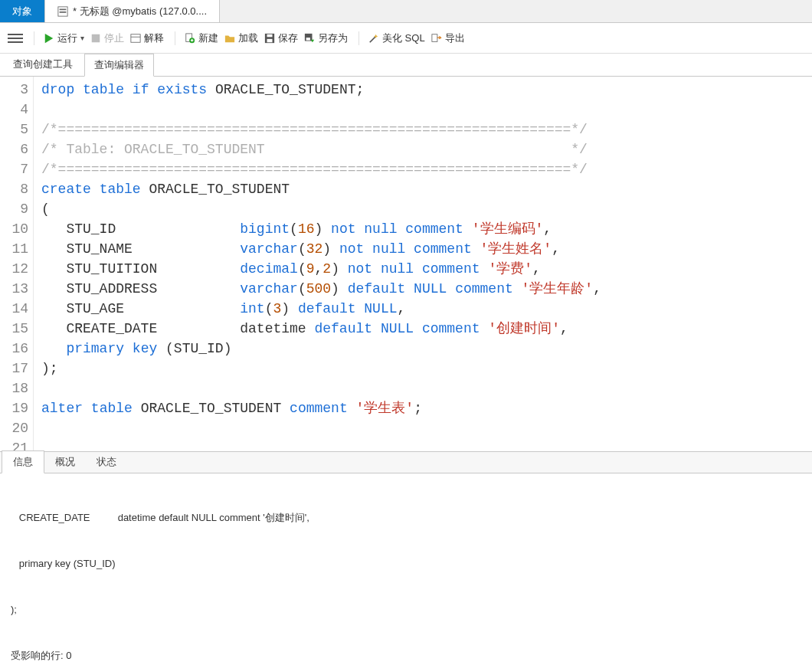  What do you see at coordinates (96, 38) in the screenshot?
I see `stop-icon` at bounding box center [96, 38].